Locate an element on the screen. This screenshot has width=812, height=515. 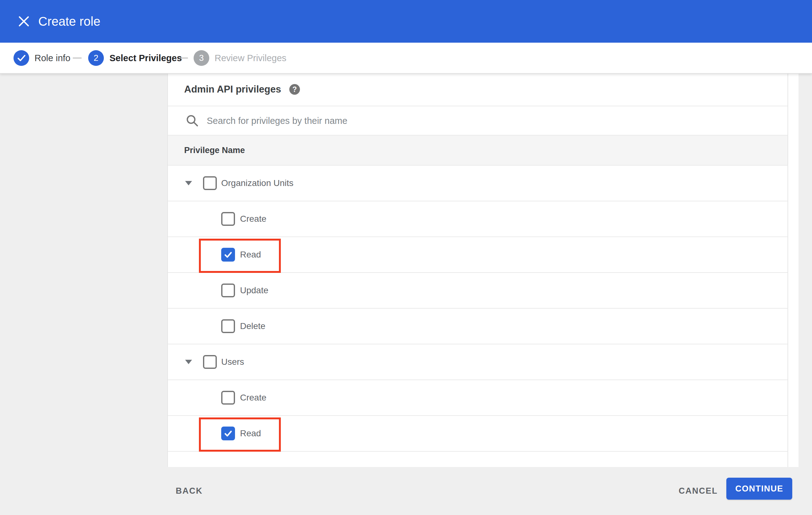
step-2-badge: 2 is located at coordinates (96, 58).